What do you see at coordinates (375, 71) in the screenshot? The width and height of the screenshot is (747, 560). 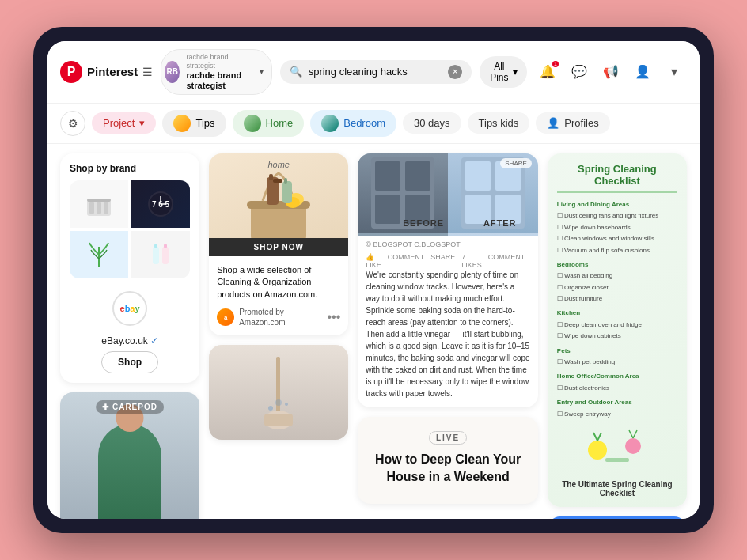 I see `search-input` at bounding box center [375, 71].